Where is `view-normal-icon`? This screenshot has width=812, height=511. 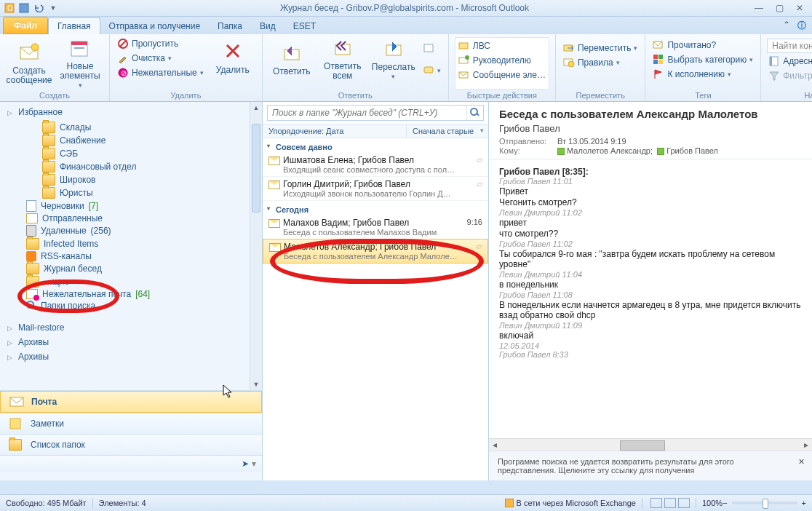
view-normal-icon is located at coordinates (656, 503).